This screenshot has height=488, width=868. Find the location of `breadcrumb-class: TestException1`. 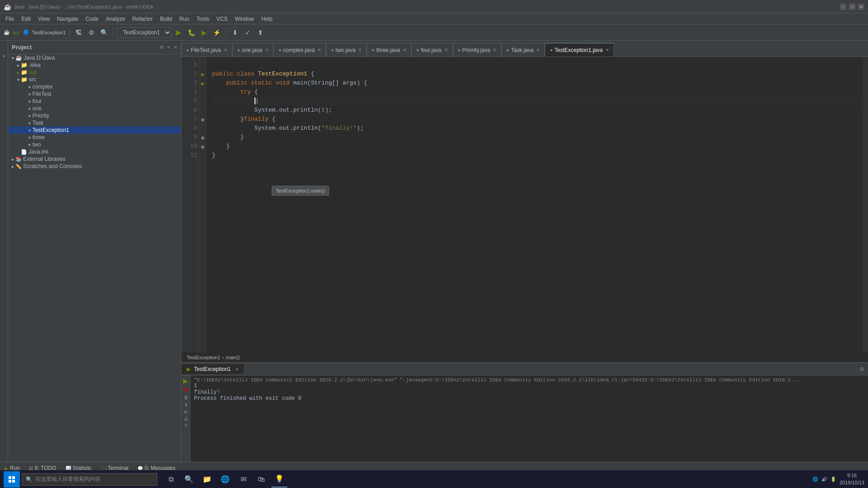

breadcrumb-class: TestException1 is located at coordinates (203, 357).